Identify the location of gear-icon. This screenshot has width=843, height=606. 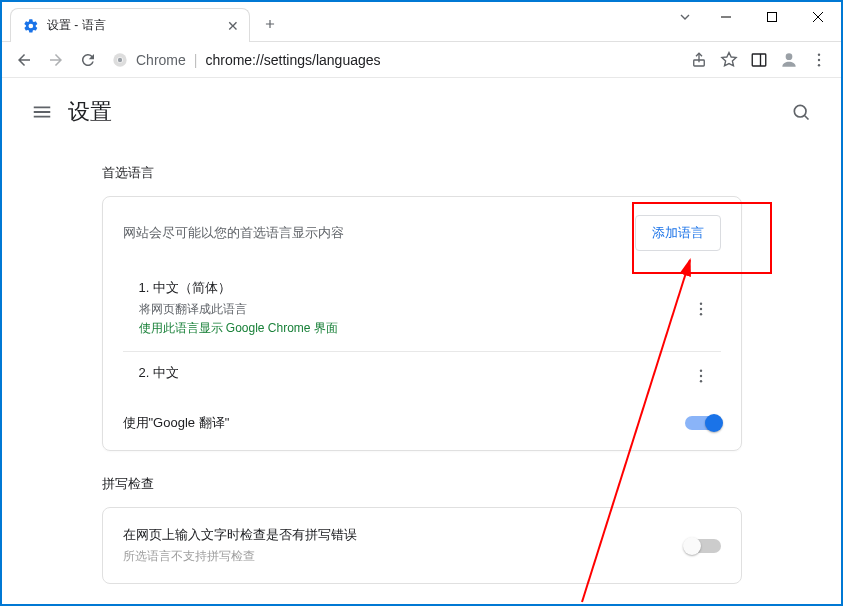
(31, 26).